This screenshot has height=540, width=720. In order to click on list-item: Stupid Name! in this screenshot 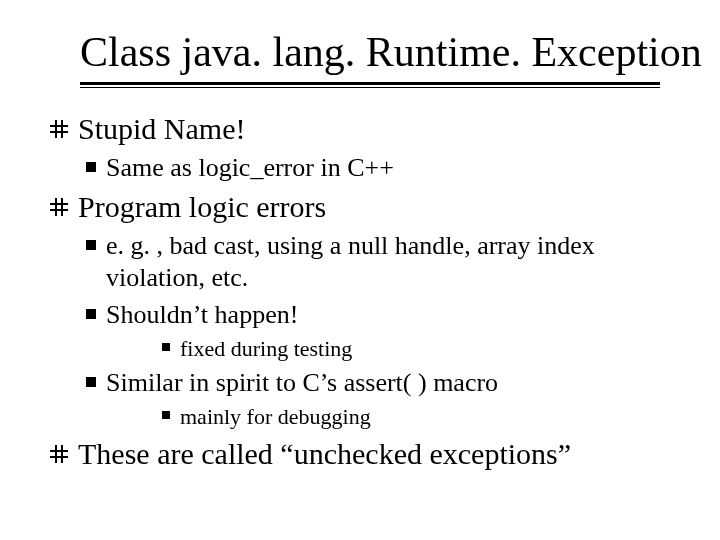, I will do `click(365, 129)`.